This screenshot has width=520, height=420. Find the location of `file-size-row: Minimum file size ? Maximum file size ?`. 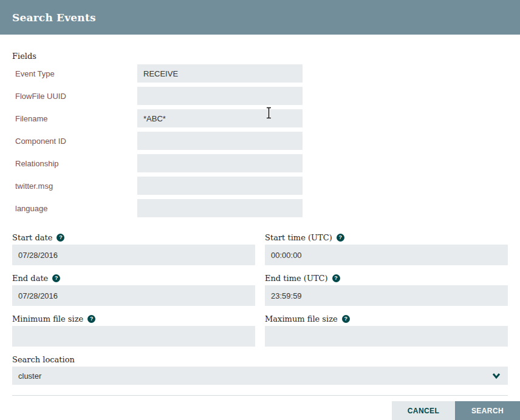

file-size-row: Minimum file size ? Maximum file size ? is located at coordinates (260, 330).